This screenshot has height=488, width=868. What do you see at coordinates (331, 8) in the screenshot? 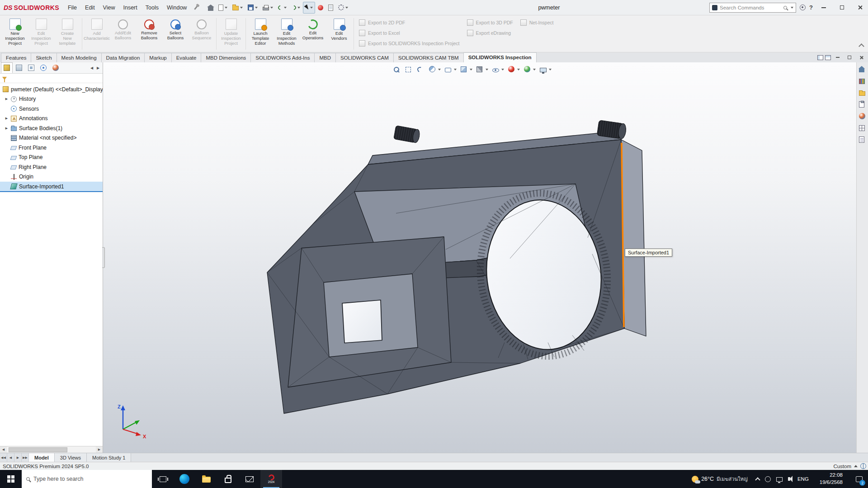
I see `file-properties-button` at bounding box center [331, 8].